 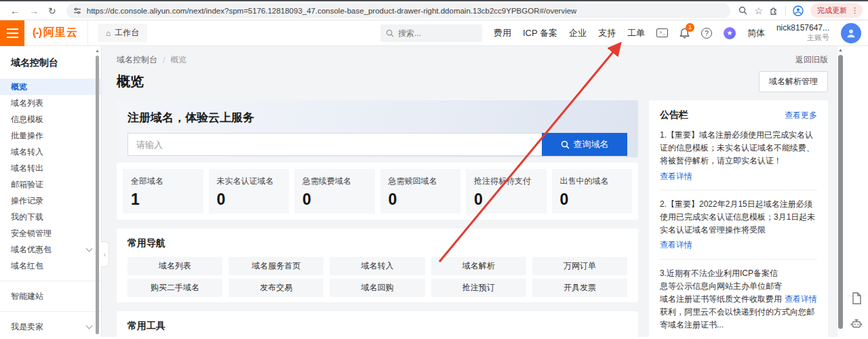 I want to click on sidebar-item-security-lock: 安全锁管理, so click(x=50, y=233).